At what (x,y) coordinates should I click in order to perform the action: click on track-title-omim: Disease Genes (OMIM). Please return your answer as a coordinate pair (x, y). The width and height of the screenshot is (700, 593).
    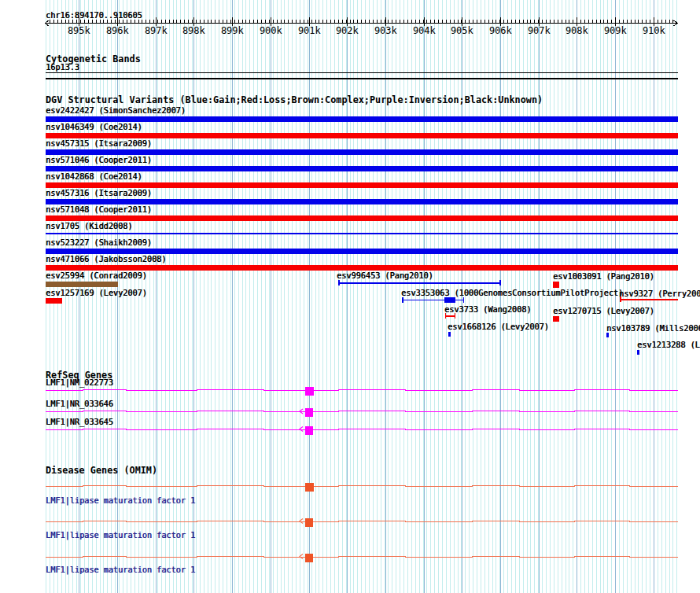
    Looking at the image, I should click on (101, 470).